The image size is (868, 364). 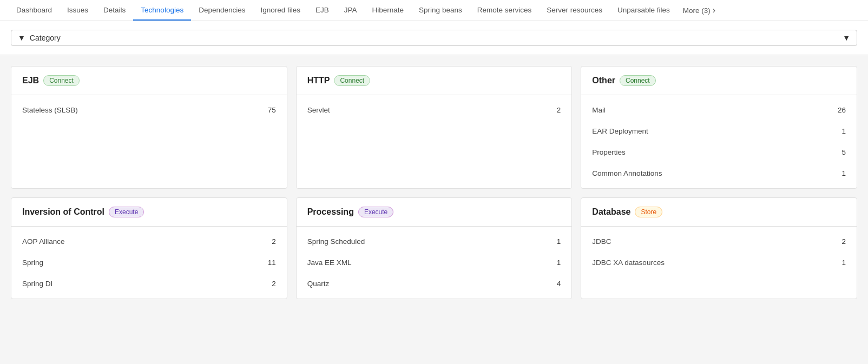 What do you see at coordinates (434, 110) in the screenshot?
I see `card-row: Servlet 2` at bounding box center [434, 110].